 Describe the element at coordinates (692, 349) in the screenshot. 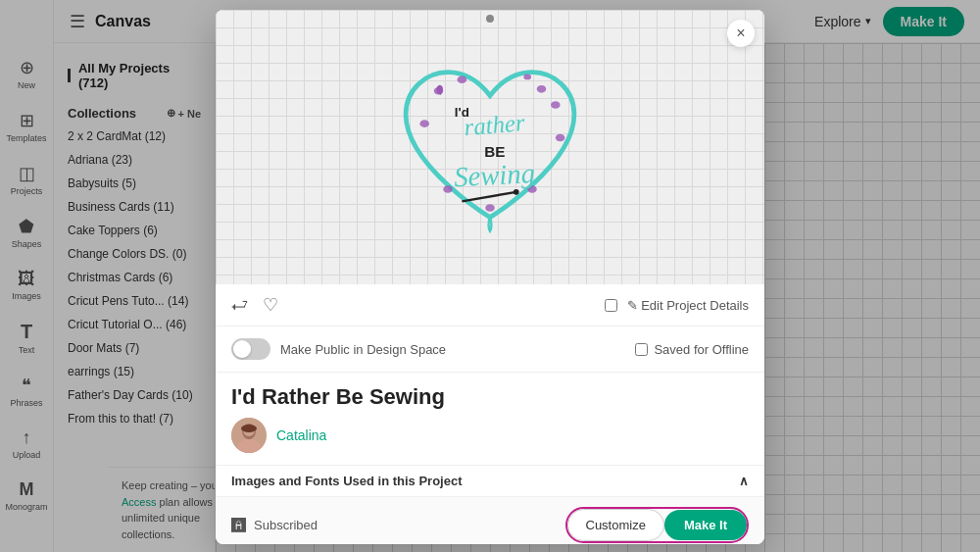

I see `offline-check: Saved for Offline` at that location.